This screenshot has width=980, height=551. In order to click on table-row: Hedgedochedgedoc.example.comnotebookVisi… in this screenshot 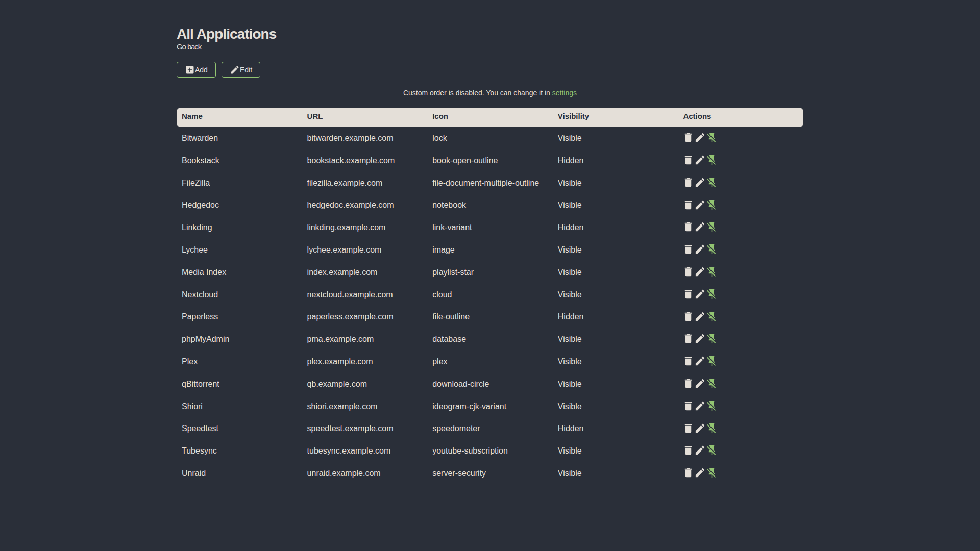, I will do `click(490, 206)`.